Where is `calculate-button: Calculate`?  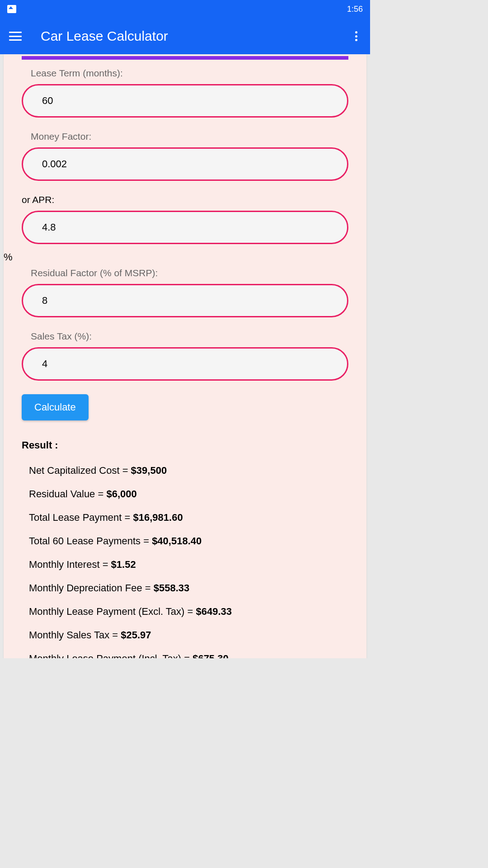
calculate-button: Calculate is located at coordinates (55, 407).